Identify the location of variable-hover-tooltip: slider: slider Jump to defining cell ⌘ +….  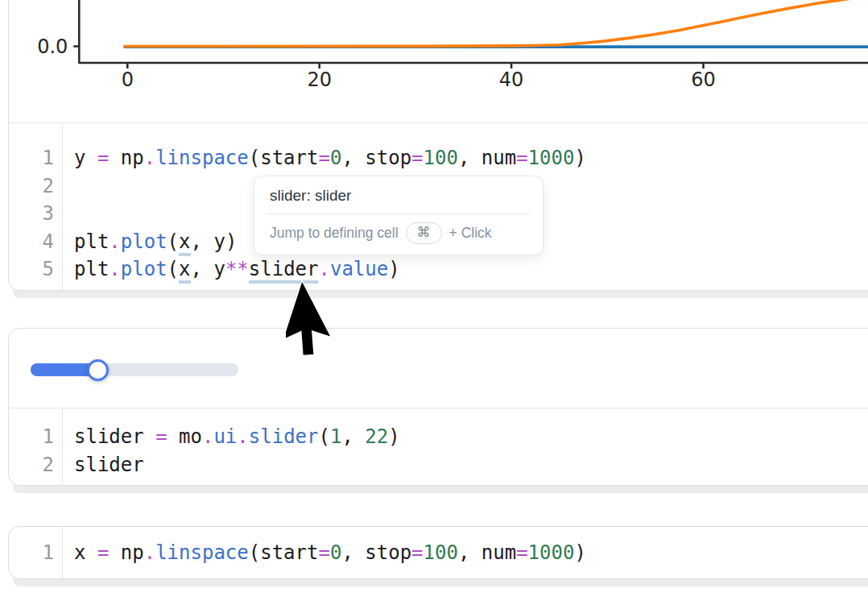
(399, 216).